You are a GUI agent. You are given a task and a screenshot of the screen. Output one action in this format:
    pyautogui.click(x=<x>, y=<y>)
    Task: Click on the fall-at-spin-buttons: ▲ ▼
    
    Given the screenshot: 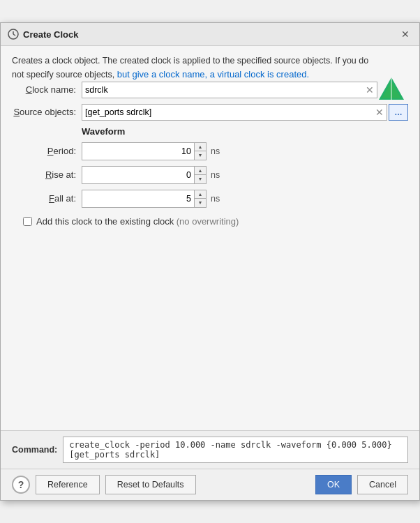 What is the action you would take?
    pyautogui.click(x=200, y=199)
    